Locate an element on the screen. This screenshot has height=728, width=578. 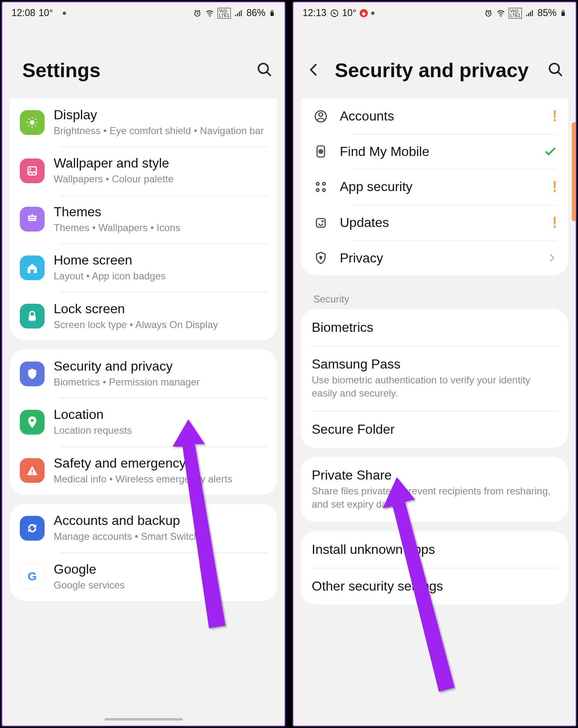
signal-icon is located at coordinates (530, 13).